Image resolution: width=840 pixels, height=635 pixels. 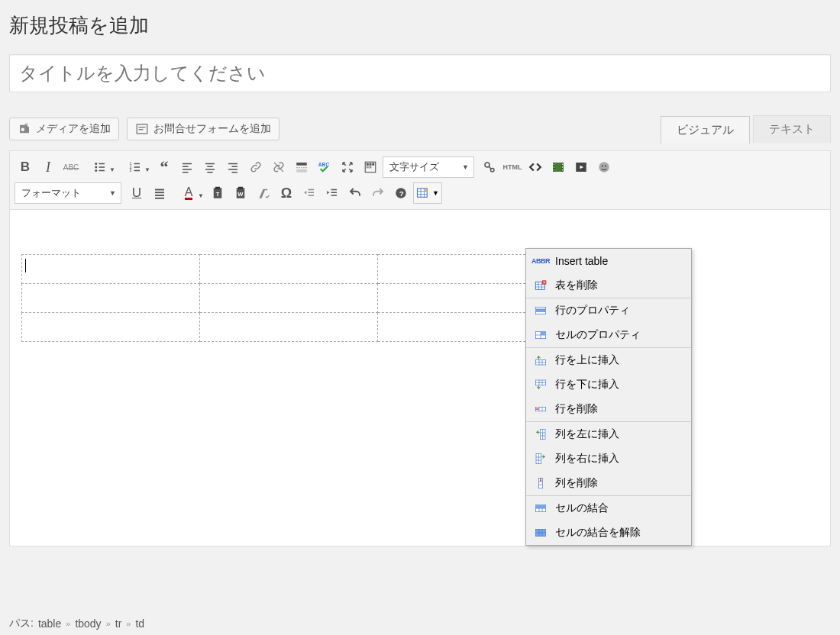 I want to click on spellcheck-button: ABC, so click(x=325, y=167).